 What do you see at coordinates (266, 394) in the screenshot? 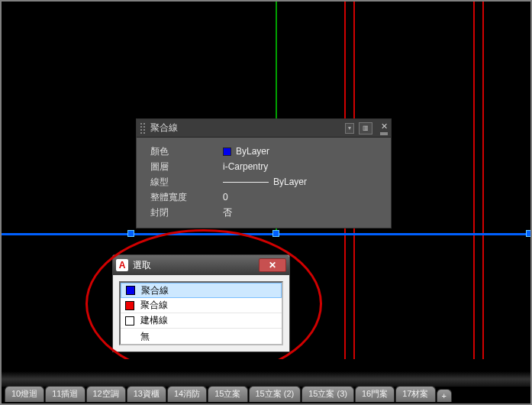
I see `layout-tabstrip: 10燈迴 11插迴 12空調 13資櫃 14消防 15立案 15立案 (2) 1…` at bounding box center [266, 394].